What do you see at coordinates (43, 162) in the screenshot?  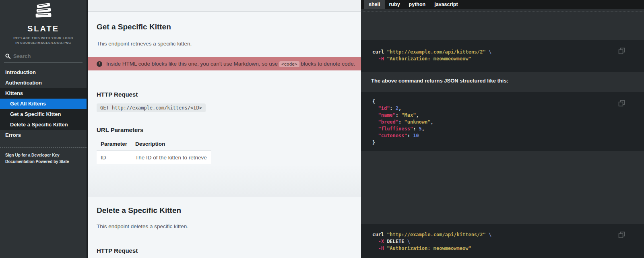 I see `powered-by-slate-link: Documentation Powered by Slate` at bounding box center [43, 162].